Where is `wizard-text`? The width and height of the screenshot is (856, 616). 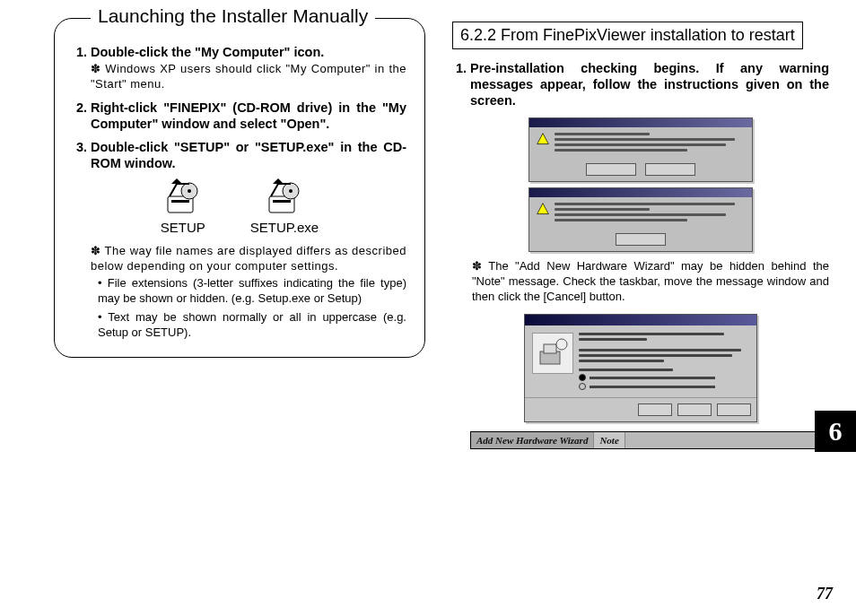
wizard-text is located at coordinates (664, 361).